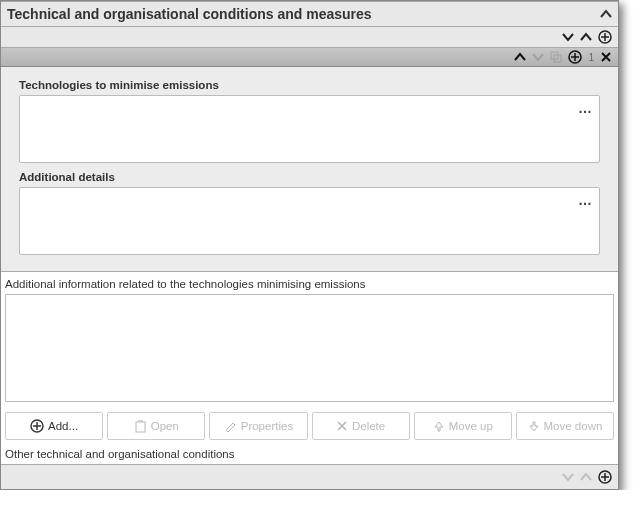 The image size is (639, 506). Describe the element at coordinates (310, 283) in the screenshot. I see `additional-info-label: Additional information related to the te…` at that location.